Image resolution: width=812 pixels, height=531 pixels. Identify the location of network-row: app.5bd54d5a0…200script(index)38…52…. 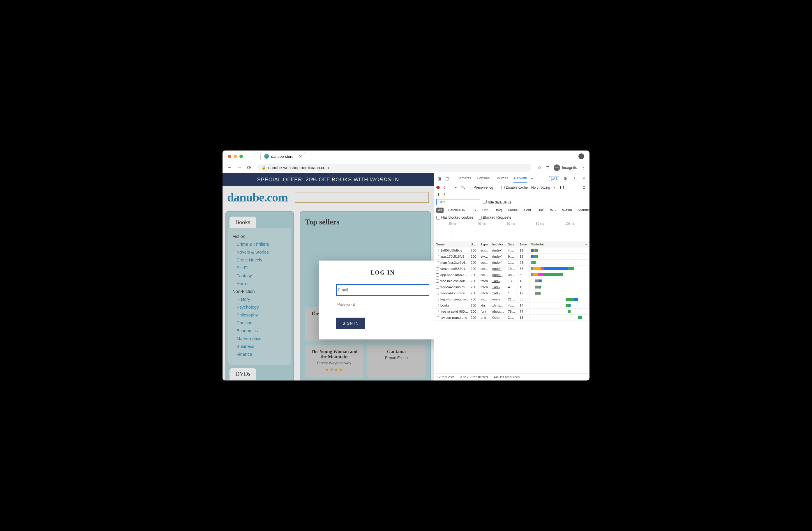
(512, 275).